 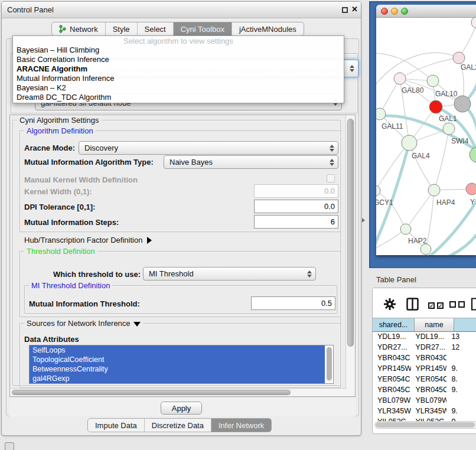 What do you see at coordinates (424, 390) in the screenshot?
I see `table-row: YBR045CYBR045C9.` at bounding box center [424, 390].